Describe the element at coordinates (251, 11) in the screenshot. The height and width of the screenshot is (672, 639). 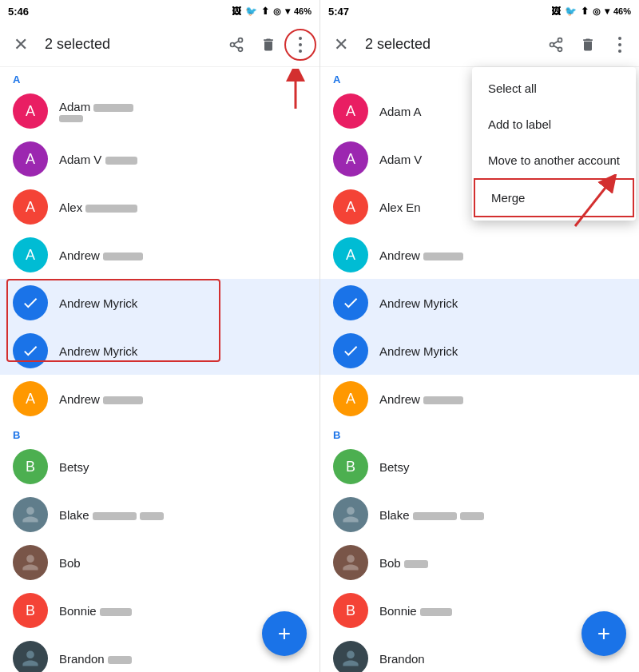
I see `twitter-icon: 🐦` at that location.